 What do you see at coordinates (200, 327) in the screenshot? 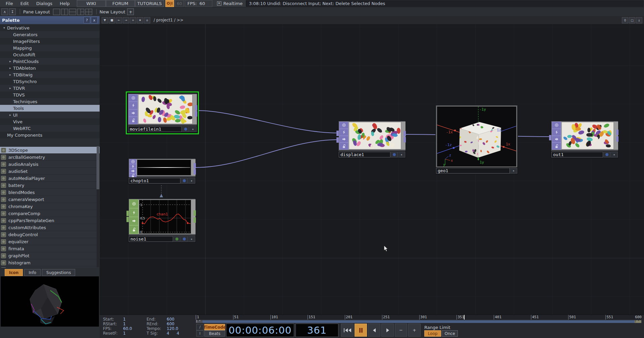
I see `key-shortcut-slash: /` at bounding box center [200, 327].